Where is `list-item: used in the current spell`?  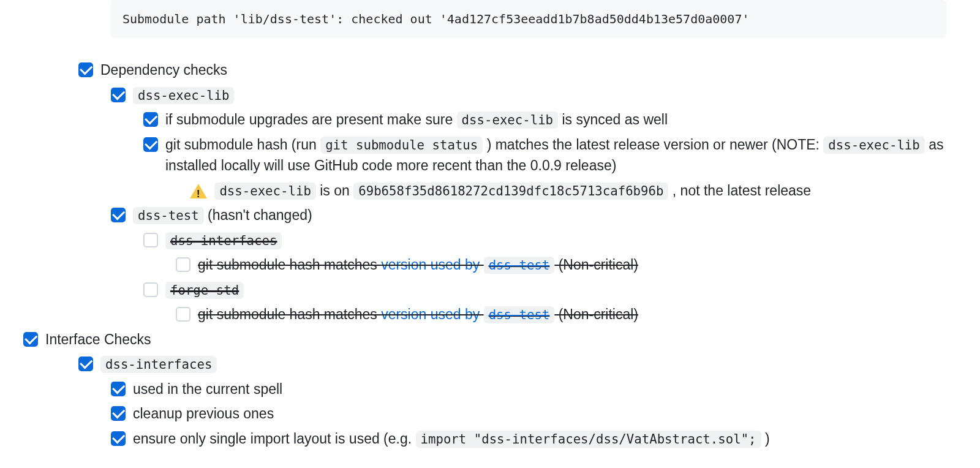
list-item: used in the current spell is located at coordinates (545, 390).